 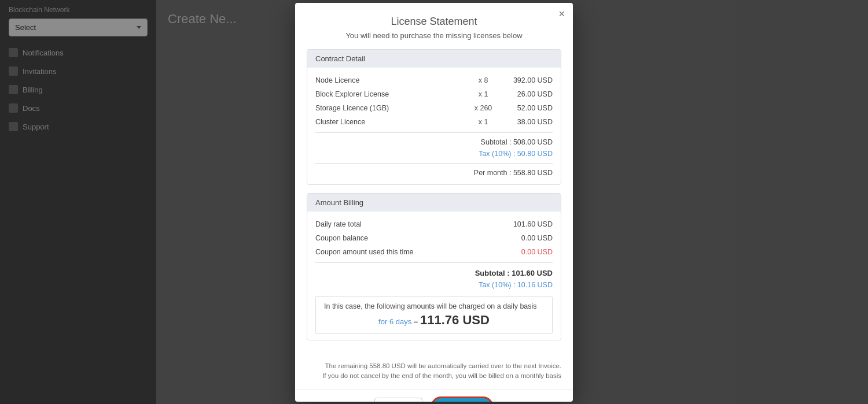 I want to click on coupon-balance-value: 0.00 USD, so click(x=537, y=238).